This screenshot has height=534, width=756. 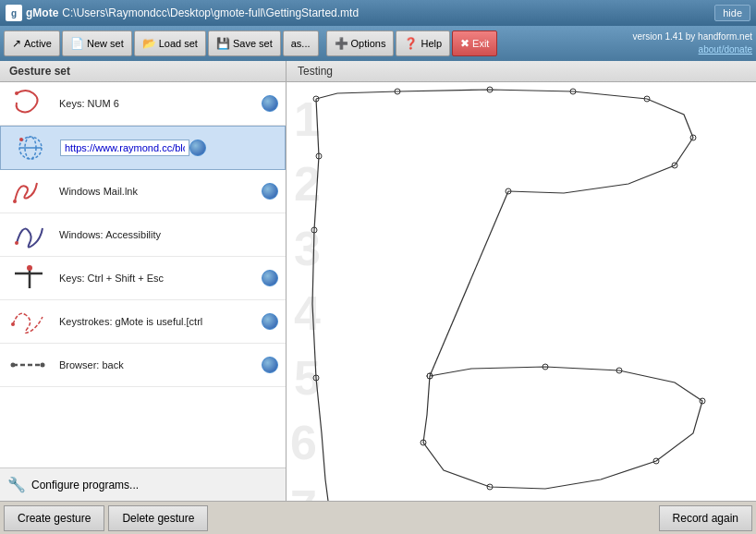 What do you see at coordinates (142, 484) in the screenshot?
I see `configure-programs-button: 🔧 Configure programs...` at bounding box center [142, 484].